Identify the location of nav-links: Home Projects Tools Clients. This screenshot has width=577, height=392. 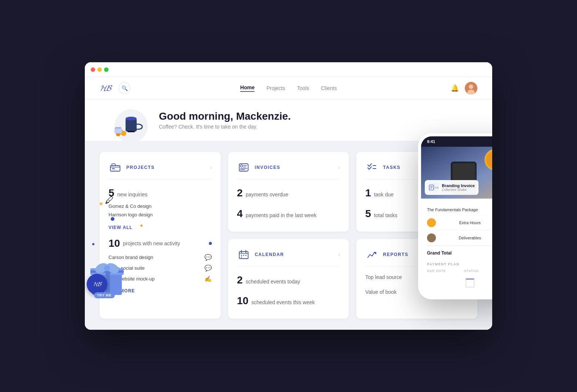
(289, 88).